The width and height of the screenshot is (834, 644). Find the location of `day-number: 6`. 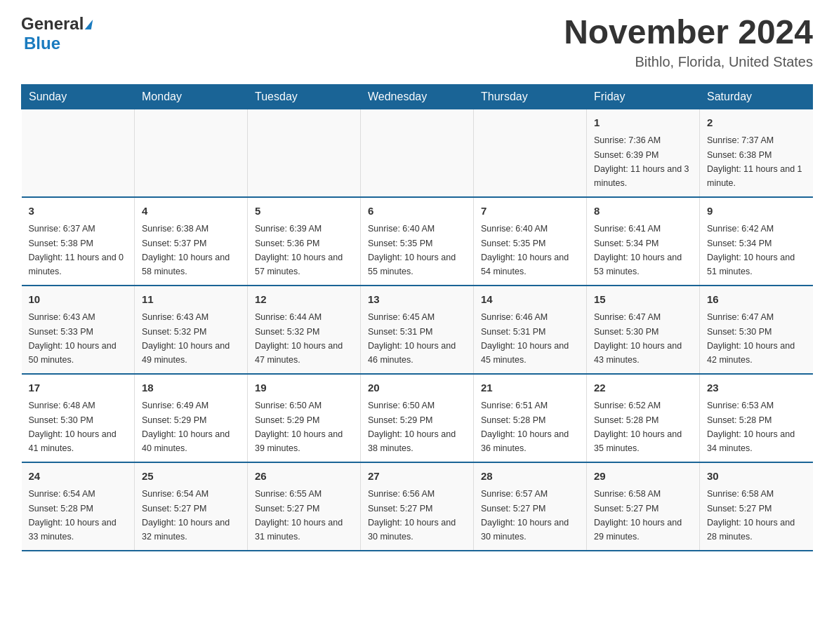

day-number: 6 is located at coordinates (417, 212).